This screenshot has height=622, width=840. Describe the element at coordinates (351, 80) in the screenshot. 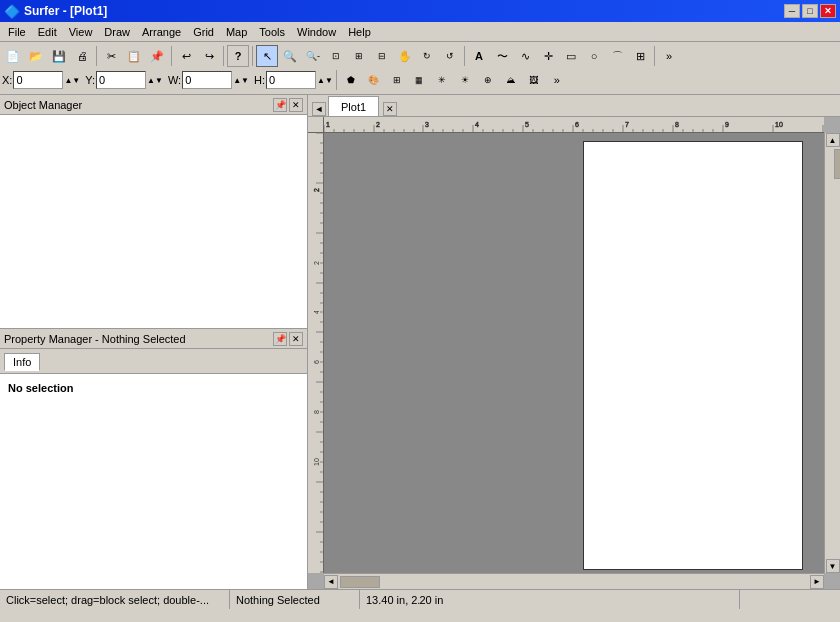

I see `select-shape: ⬟` at that location.